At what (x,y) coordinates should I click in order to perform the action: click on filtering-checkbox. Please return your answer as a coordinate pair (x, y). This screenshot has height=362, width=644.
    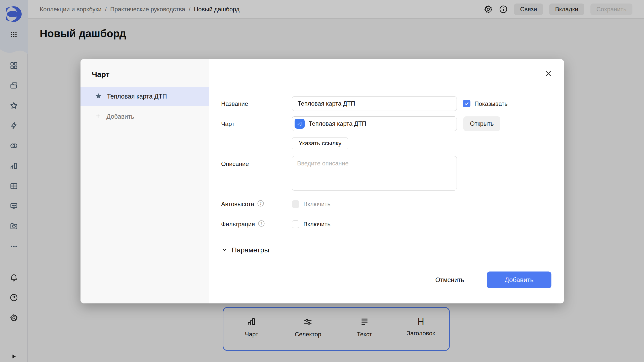
    Looking at the image, I should click on (296, 224).